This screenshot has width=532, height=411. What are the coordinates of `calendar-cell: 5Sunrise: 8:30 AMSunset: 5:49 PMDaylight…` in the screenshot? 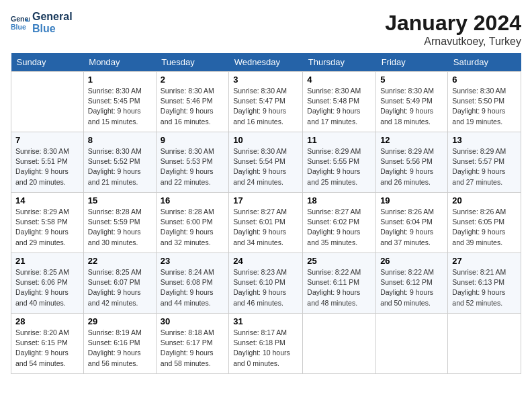 It's located at (412, 102).